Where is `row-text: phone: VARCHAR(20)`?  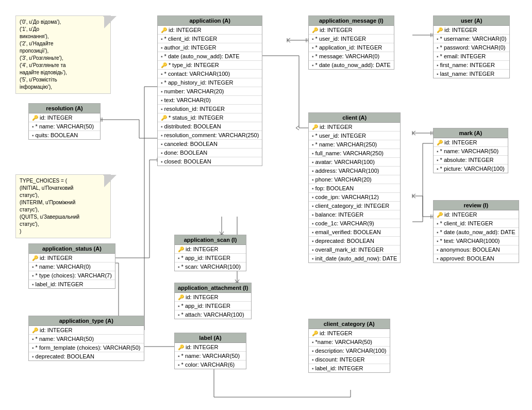
row-text: phone: VARCHAR(20) is located at coordinates (343, 179).